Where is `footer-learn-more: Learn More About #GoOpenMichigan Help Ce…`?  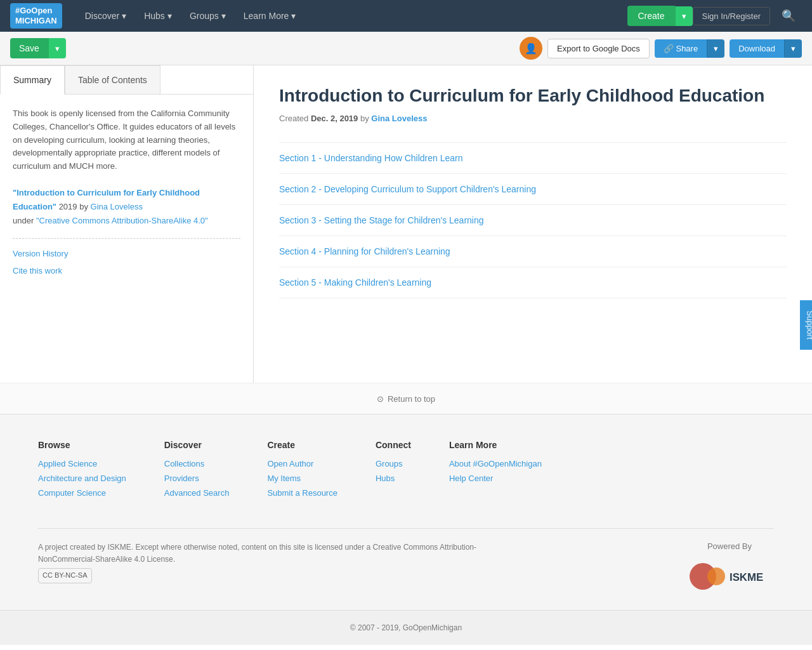
footer-learn-more: Learn More About #GoOpenMichigan Help Ce… is located at coordinates (495, 471).